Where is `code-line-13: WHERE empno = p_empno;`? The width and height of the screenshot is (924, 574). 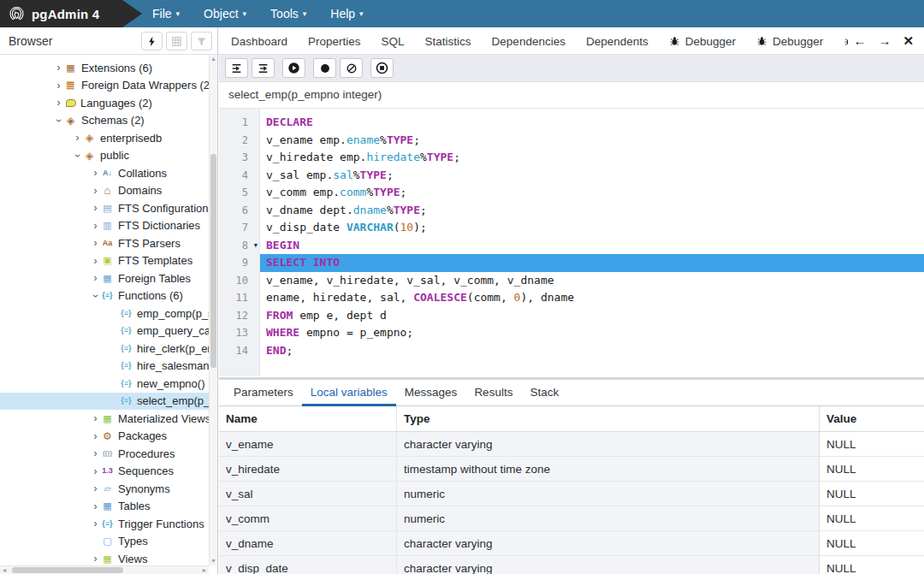 code-line-13: WHERE empno = p_empno; is located at coordinates (572, 334).